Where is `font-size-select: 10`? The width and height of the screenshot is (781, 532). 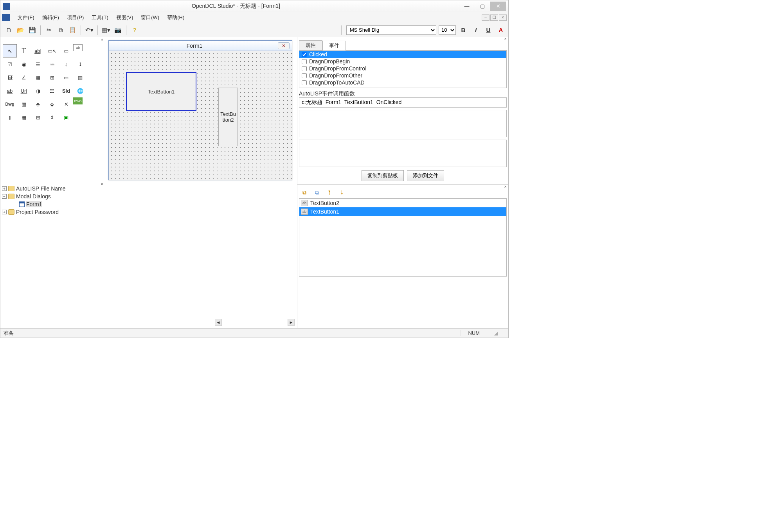
font-size-select: 10 is located at coordinates (447, 30).